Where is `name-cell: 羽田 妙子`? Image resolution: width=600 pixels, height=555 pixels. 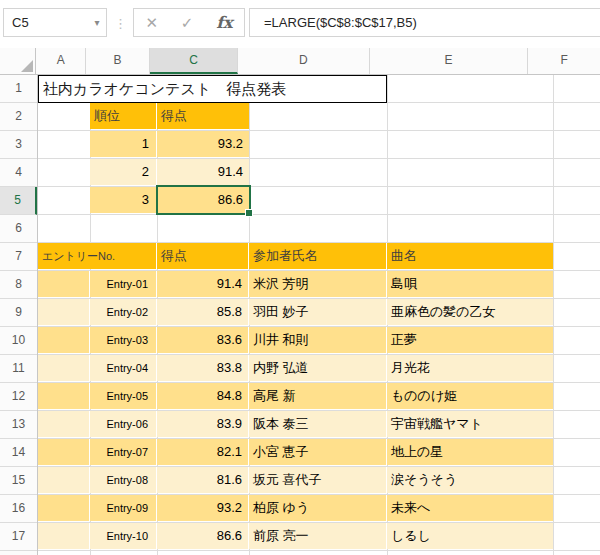
name-cell: 羽田 妙子 is located at coordinates (318, 312).